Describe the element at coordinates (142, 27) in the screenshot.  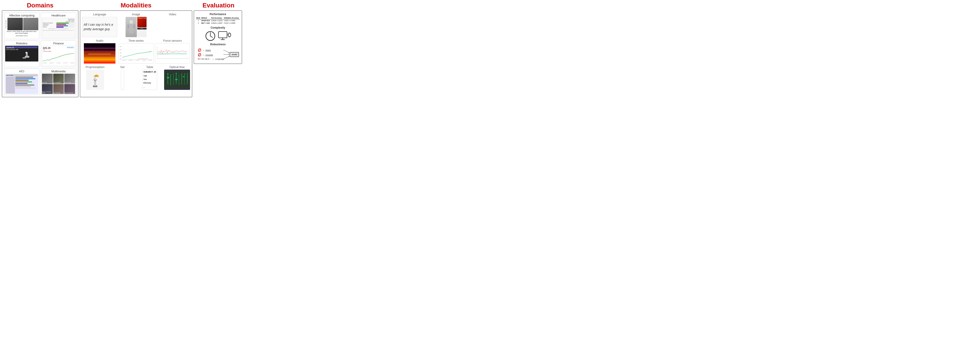
I see `image-thumbs-col: Column Trap ▶ App` at that location.